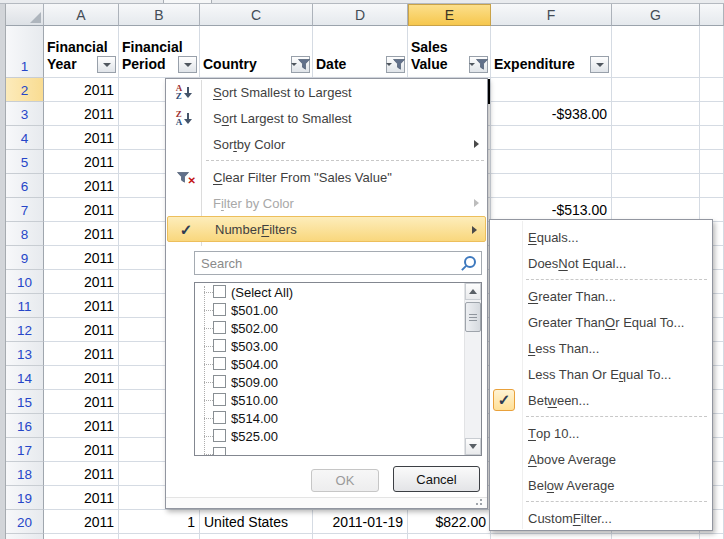 This screenshot has width=724, height=539. What do you see at coordinates (82, 378) in the screenshot?
I see `cell-A14: 2011` at bounding box center [82, 378].